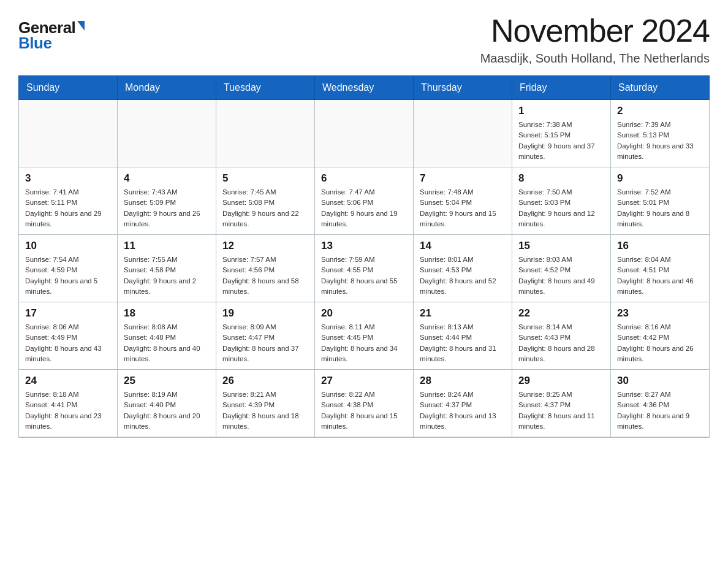  Describe the element at coordinates (68, 246) in the screenshot. I see `day-number: 10` at that location.